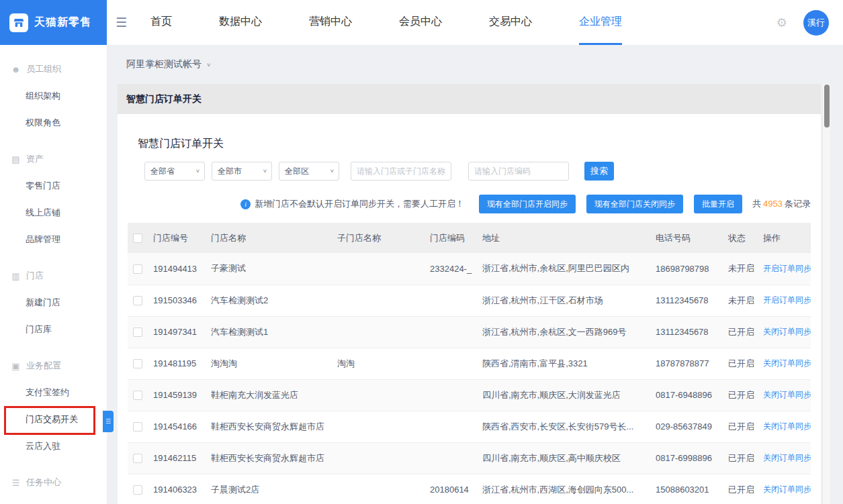  Describe the element at coordinates (469, 301) in the screenshot. I see `table-row: 191503346 汽车检测测试2 浙江省,杭州市,江干区,石材市场 13112…` at that location.